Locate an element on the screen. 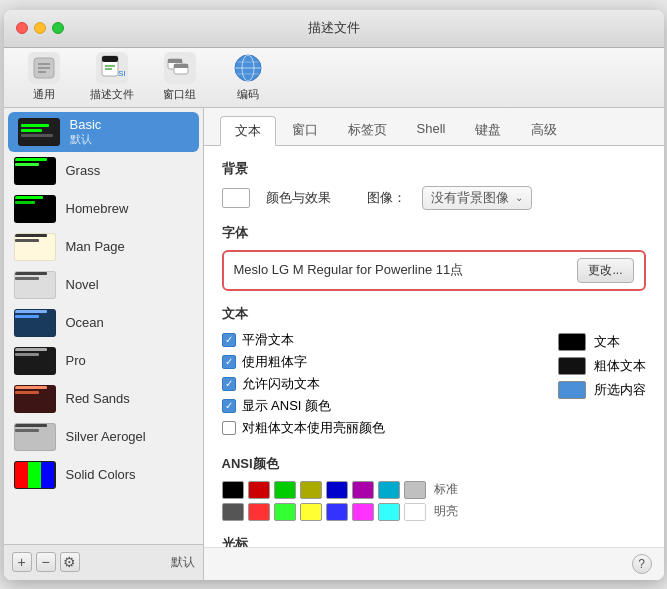 The image size is (667, 589). sidebar-thumb-silveraerogel is located at coordinates (35, 437).